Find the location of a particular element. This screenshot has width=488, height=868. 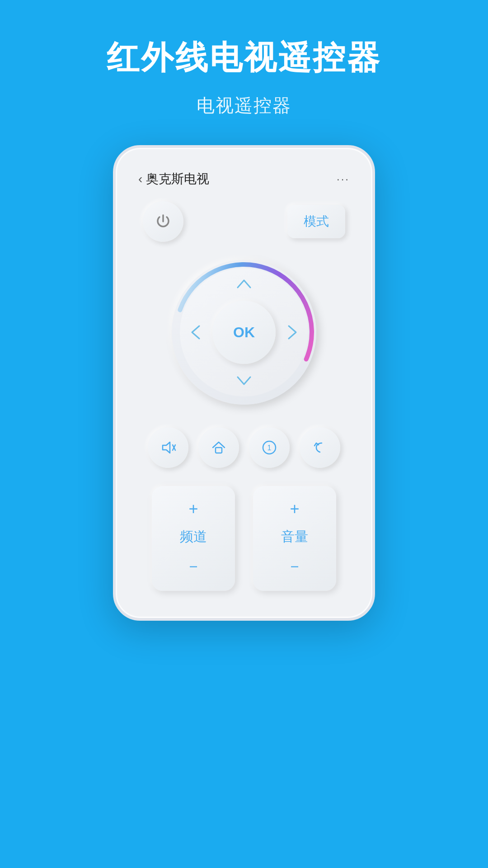

power-icon is located at coordinates (163, 222).